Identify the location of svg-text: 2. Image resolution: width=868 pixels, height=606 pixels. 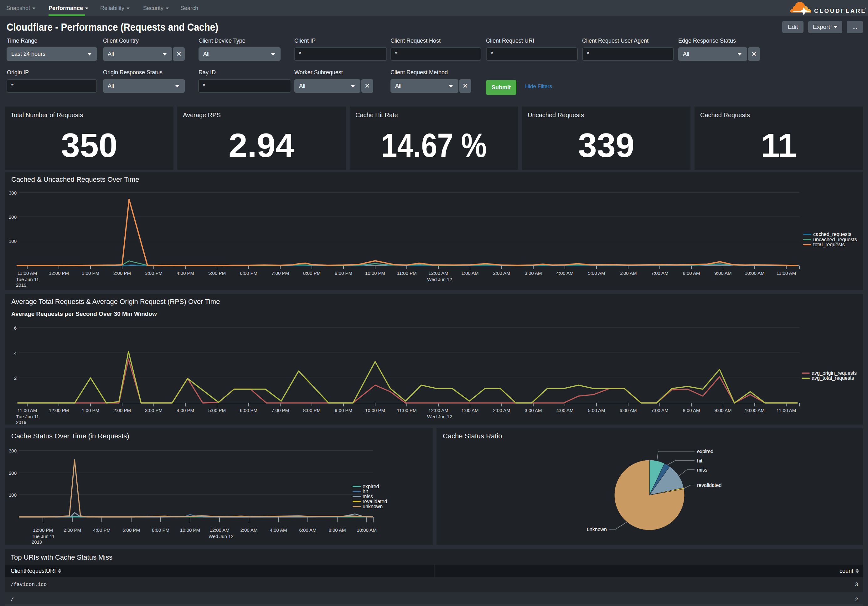
(15, 378).